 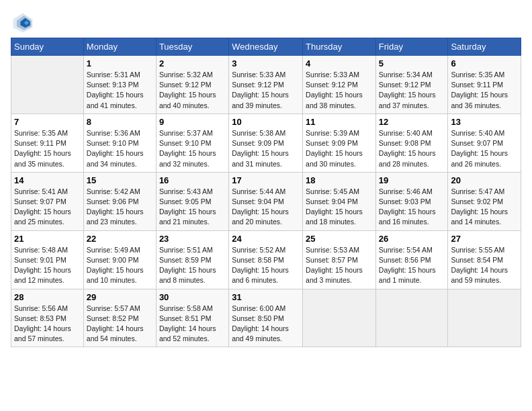 What do you see at coordinates (339, 180) in the screenshot?
I see `day-number: 18` at bounding box center [339, 180].